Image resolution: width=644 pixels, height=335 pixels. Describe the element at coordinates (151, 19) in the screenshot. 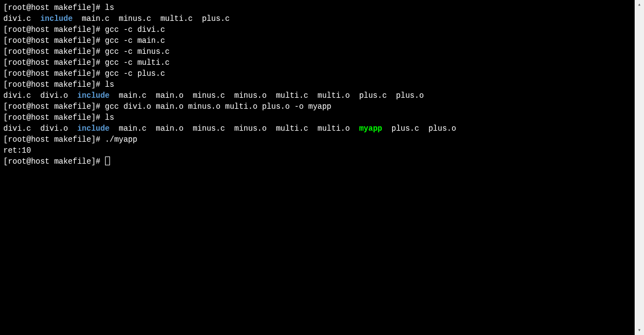

I see `file-entry: main.c minus.c multi.c plus.c` at that location.